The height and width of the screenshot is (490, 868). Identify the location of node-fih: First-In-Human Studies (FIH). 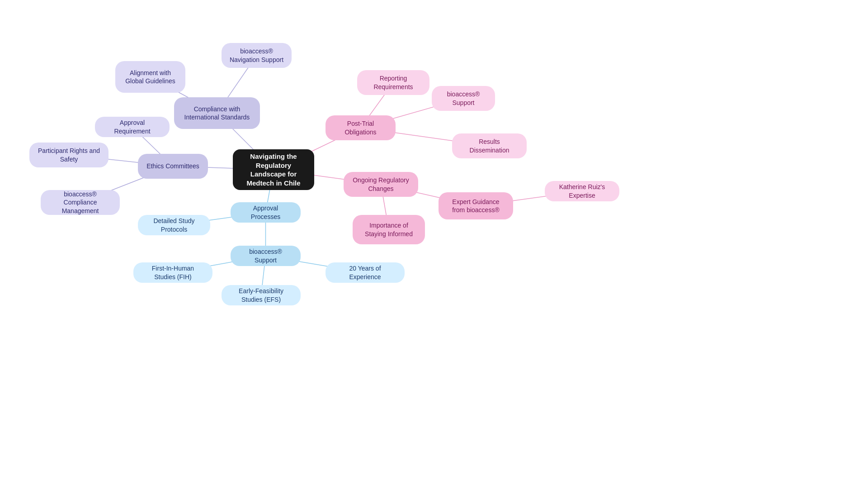
(173, 272).